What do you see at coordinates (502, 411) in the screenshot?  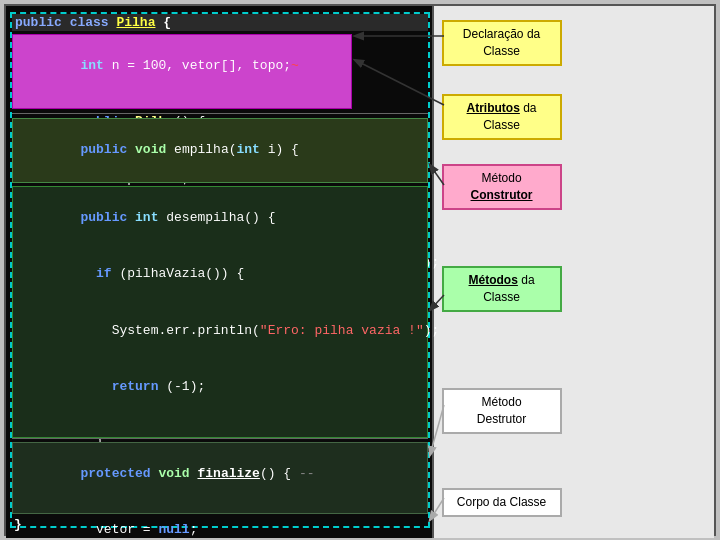 I see `annotation-destrutor: MétodoDestrutor` at bounding box center [502, 411].